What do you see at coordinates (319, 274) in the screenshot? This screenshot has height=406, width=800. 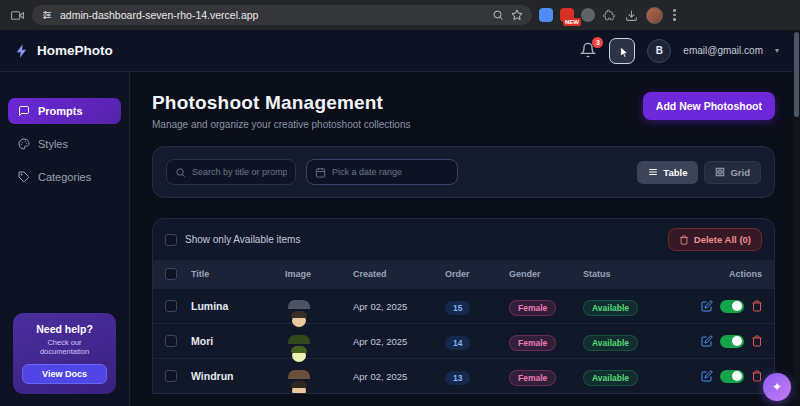 I see `col-image: Image` at bounding box center [319, 274].